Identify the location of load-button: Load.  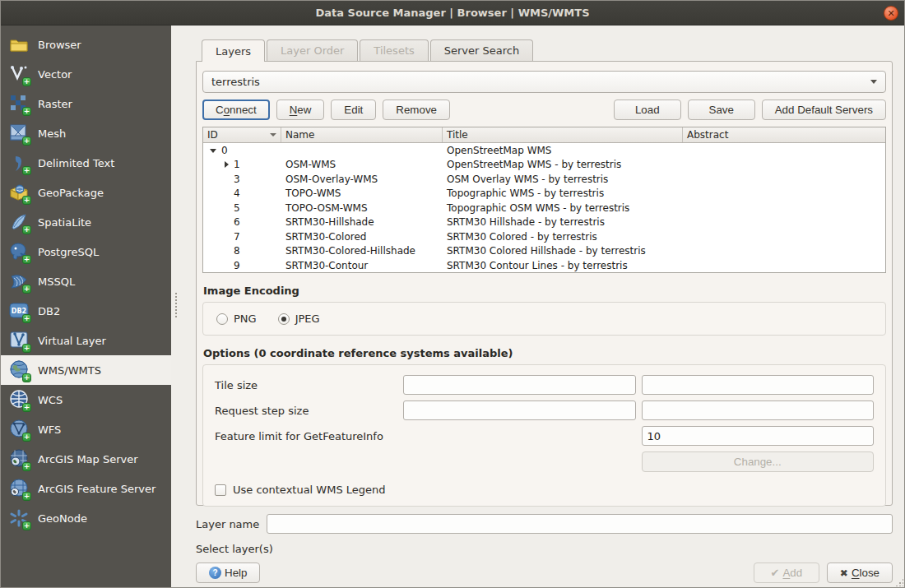
(647, 110).